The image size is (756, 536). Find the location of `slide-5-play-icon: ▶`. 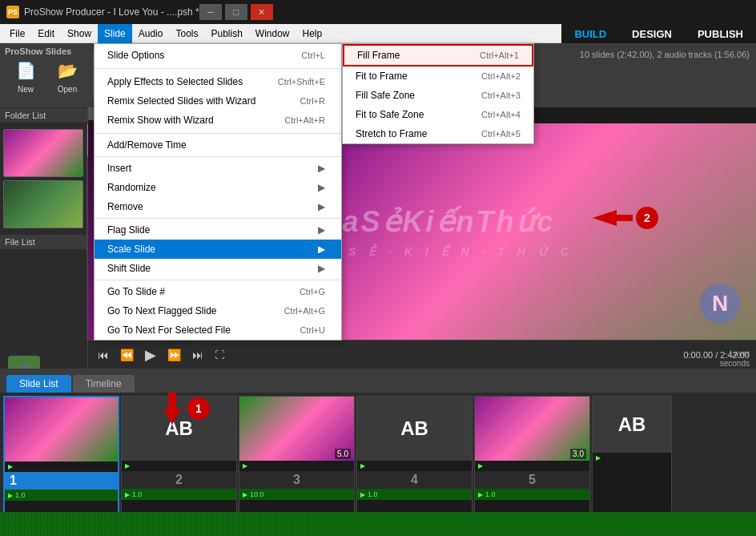

slide-5-play-icon: ▶ is located at coordinates (481, 466).